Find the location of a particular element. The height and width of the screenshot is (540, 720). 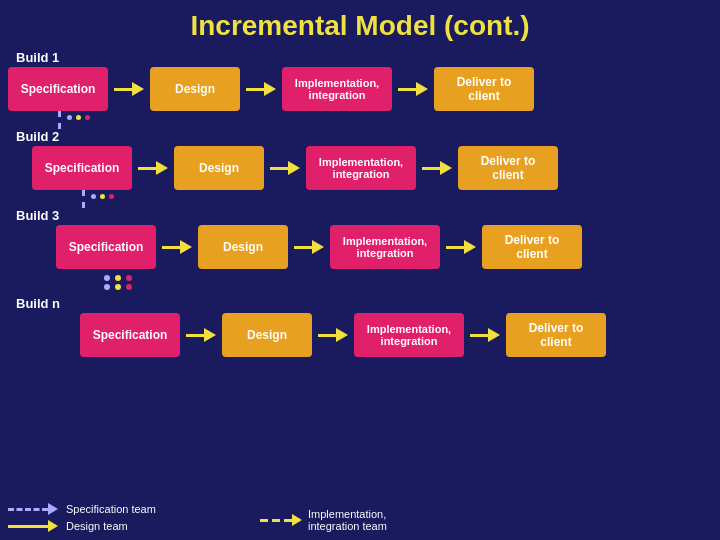

build2-design-box: Design is located at coordinates (219, 168).